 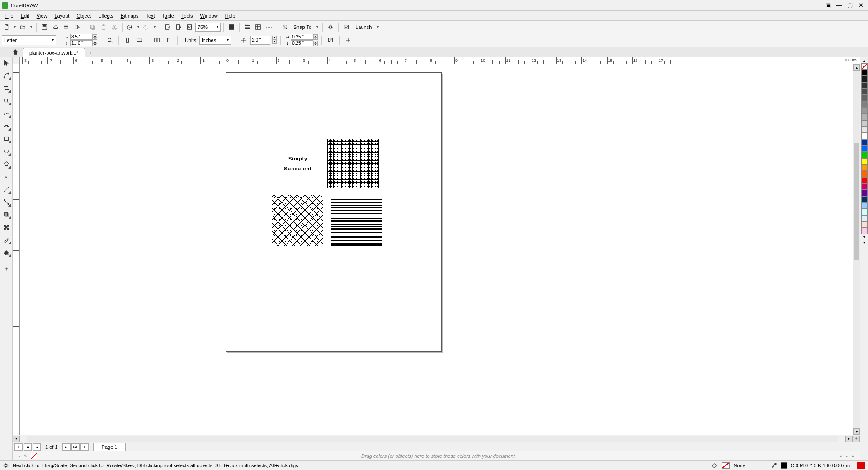 I want to click on new-button, so click(x=7, y=27).